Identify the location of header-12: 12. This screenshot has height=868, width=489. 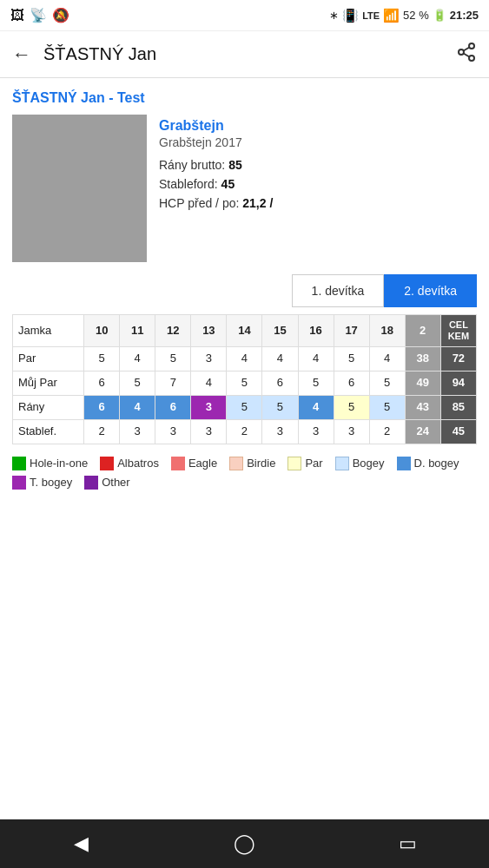
(174, 332).